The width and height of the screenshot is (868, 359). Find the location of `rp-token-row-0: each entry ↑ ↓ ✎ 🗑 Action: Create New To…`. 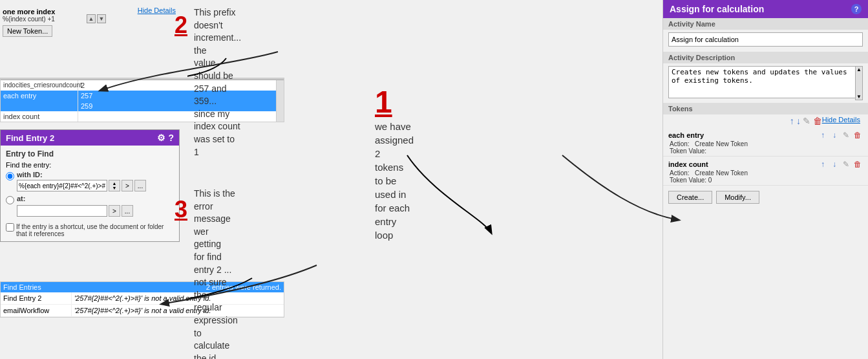

rp-token-row-0: each entry ↑ ↓ ✎ 🗑 Action: Create New To… is located at coordinates (765, 142).